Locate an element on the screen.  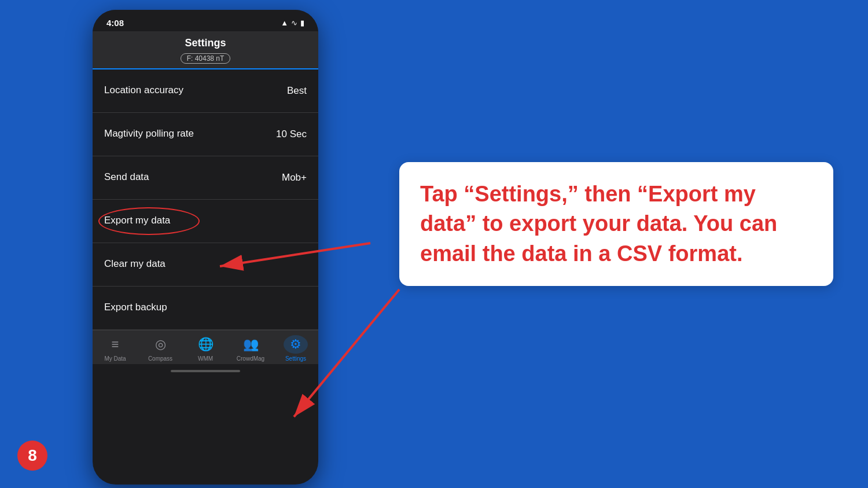
settings-row-export-backup: Export backup is located at coordinates (205, 308).